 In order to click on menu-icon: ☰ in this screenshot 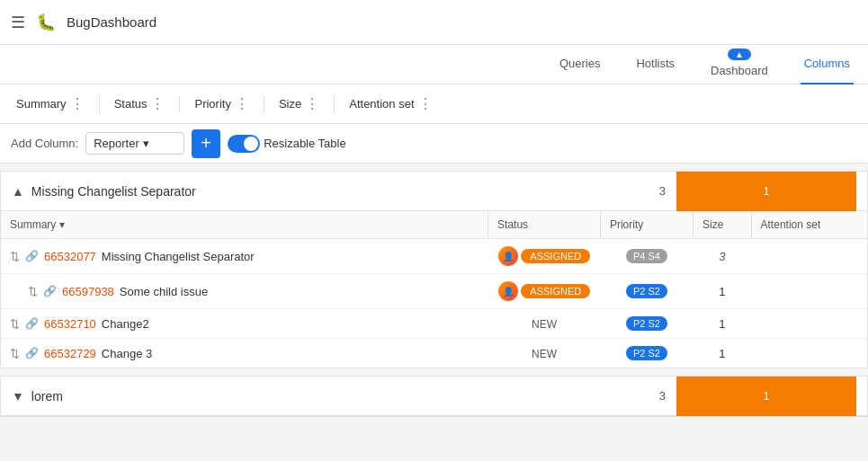, I will do `click(18, 22)`.